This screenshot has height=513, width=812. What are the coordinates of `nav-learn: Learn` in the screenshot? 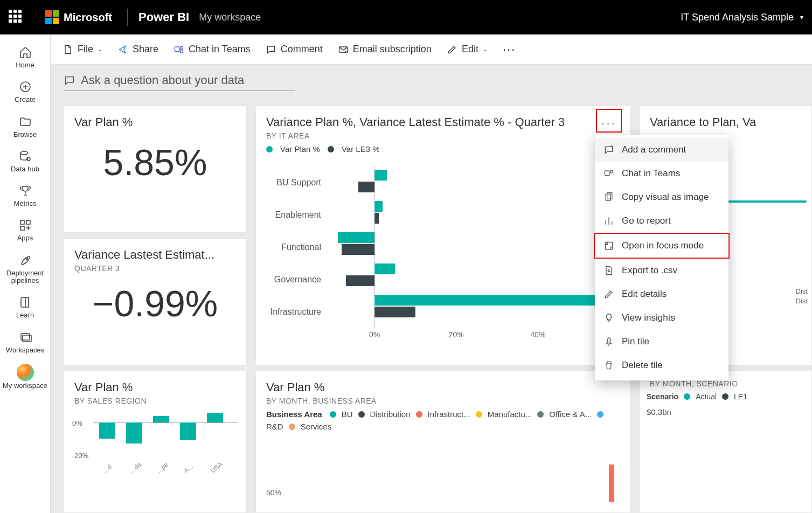 It's located at (25, 307).